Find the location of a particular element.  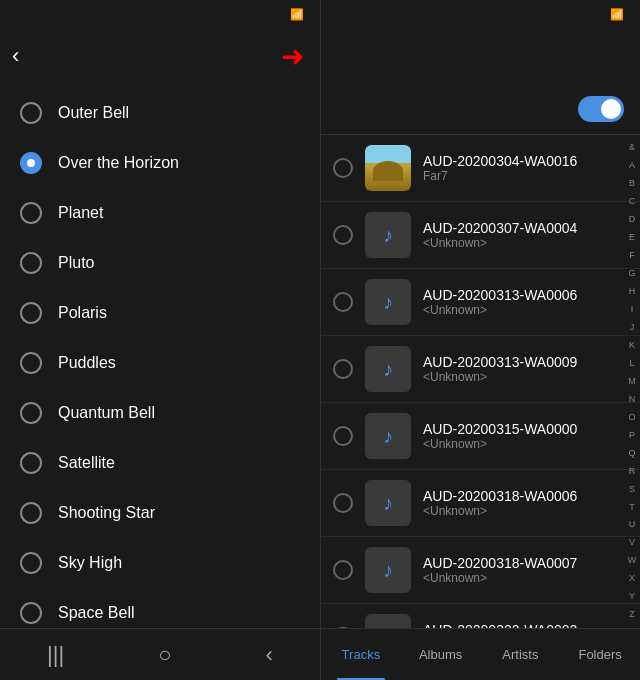

ringtone-name: Planet is located at coordinates (80, 213).